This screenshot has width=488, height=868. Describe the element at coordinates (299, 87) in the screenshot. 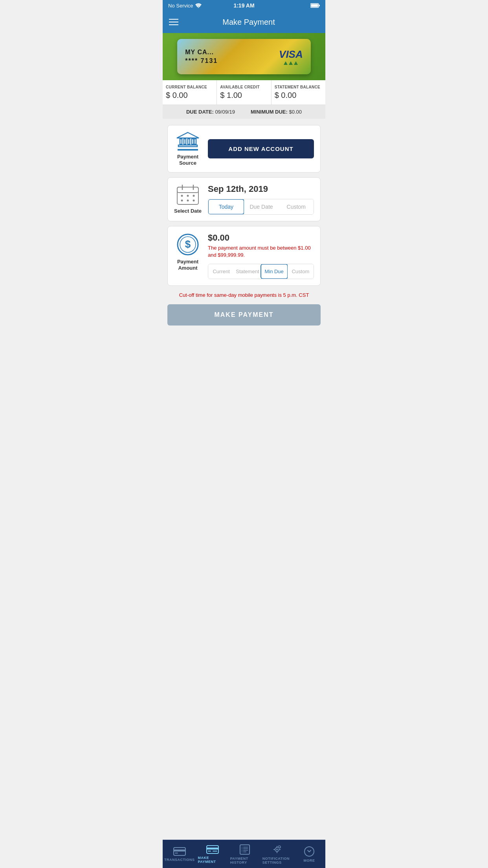

I see `statement-balance-label: STATEMENT BALANCE` at that location.